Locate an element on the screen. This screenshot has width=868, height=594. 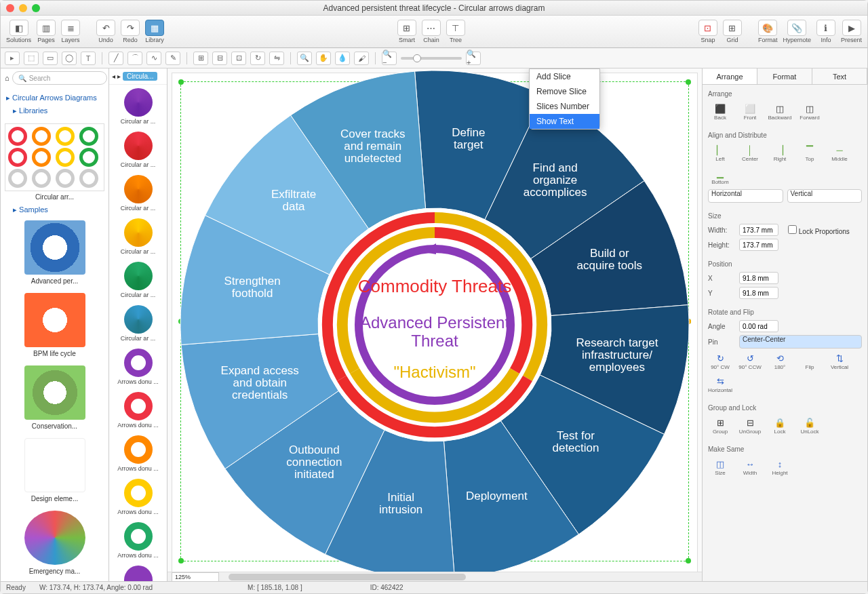
align-bottom-button: ▁Bottom is located at coordinates (720, 176).